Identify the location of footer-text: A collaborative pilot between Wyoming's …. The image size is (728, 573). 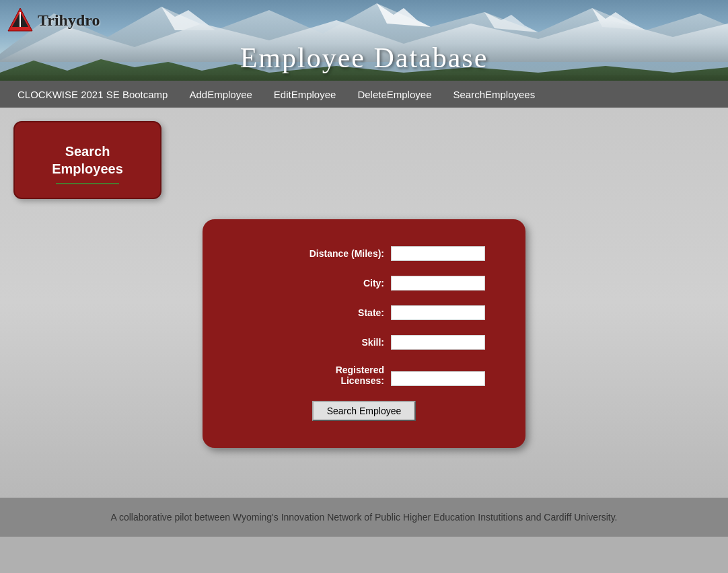
(365, 517).